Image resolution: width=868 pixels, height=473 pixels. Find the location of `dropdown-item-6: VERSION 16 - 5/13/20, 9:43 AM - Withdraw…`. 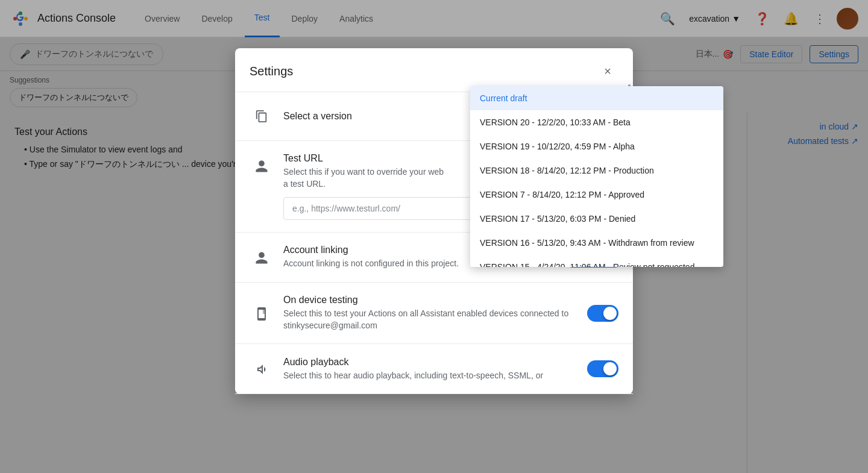

dropdown-item-6: VERSION 16 - 5/13/20, 9:43 AM - Withdraw… is located at coordinates (597, 243).